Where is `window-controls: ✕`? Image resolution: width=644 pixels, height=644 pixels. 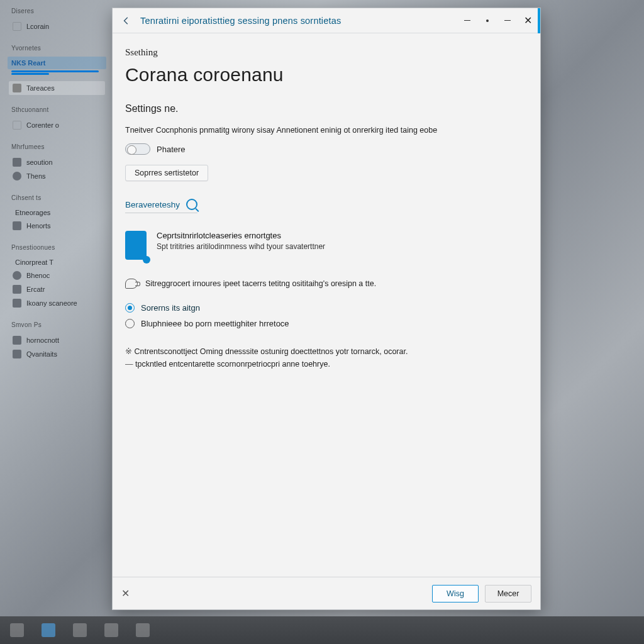
window-controls: ✕ is located at coordinates (497, 21).